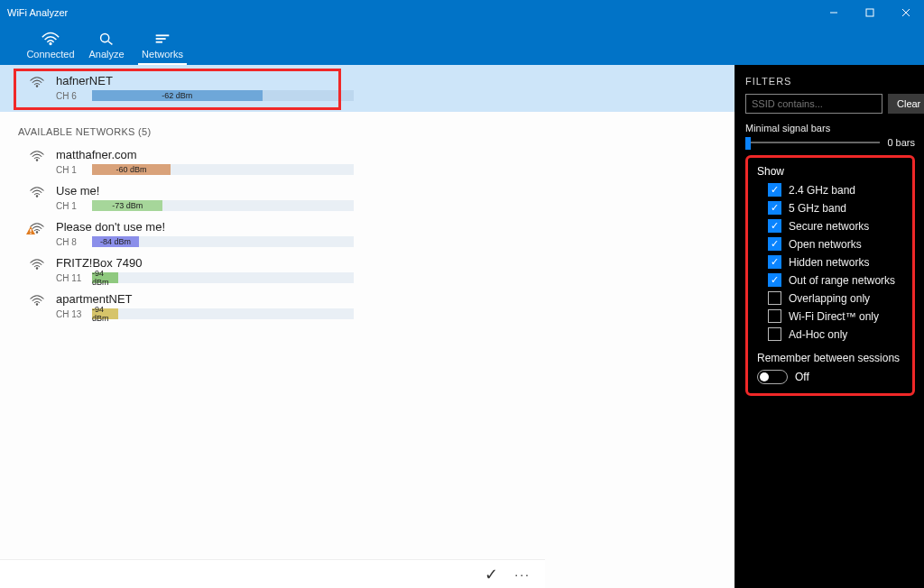 This screenshot has width=924, height=588. Describe the element at coordinates (462, 45) in the screenshot. I see `navbar: Connected Analyze Networks` at that location.